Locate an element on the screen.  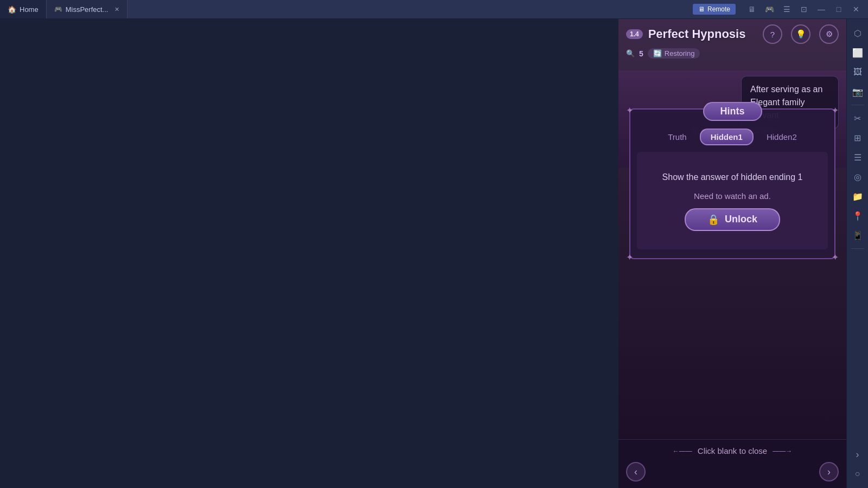
game-subtitle-row: 🔍 5 🔄 Restoring is located at coordinates (732, 53).